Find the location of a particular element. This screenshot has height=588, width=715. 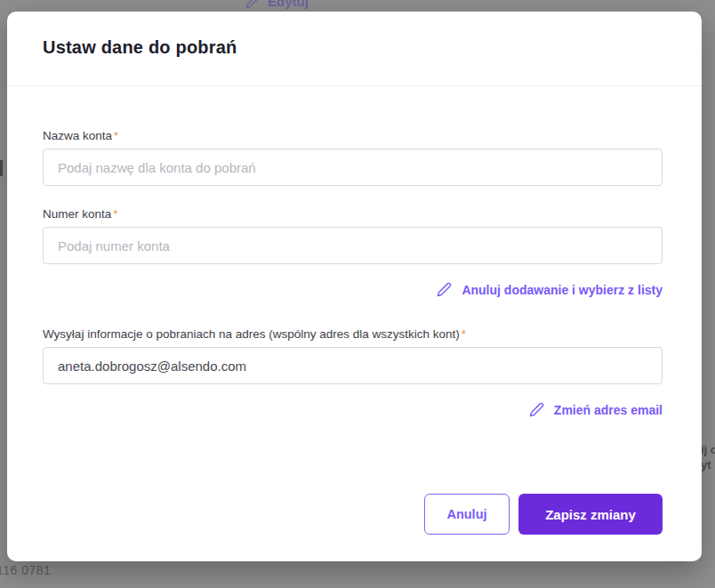

cancel-add-link: Anuluj dodawanie i wybierz z listy is located at coordinates (550, 290).